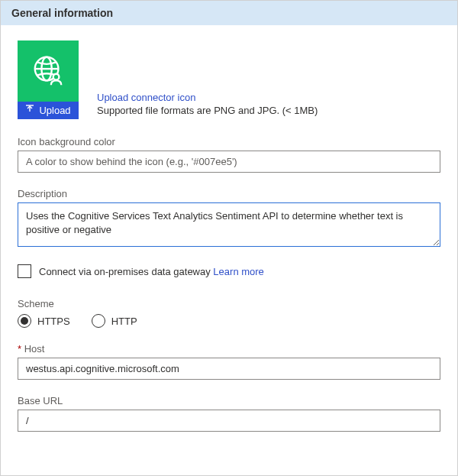 The image size is (458, 476). What do you see at coordinates (124, 321) in the screenshot?
I see `radio-http-label: HTTP` at bounding box center [124, 321].